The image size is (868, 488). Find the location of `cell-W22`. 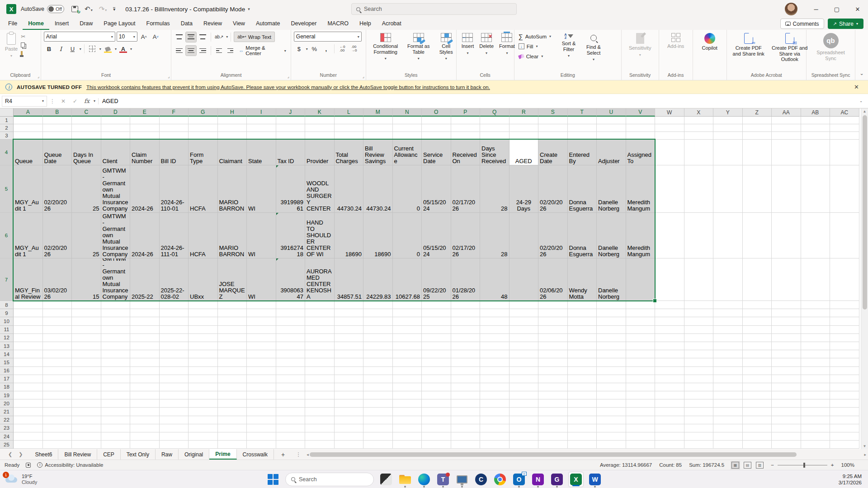

cell-W22 is located at coordinates (670, 420).